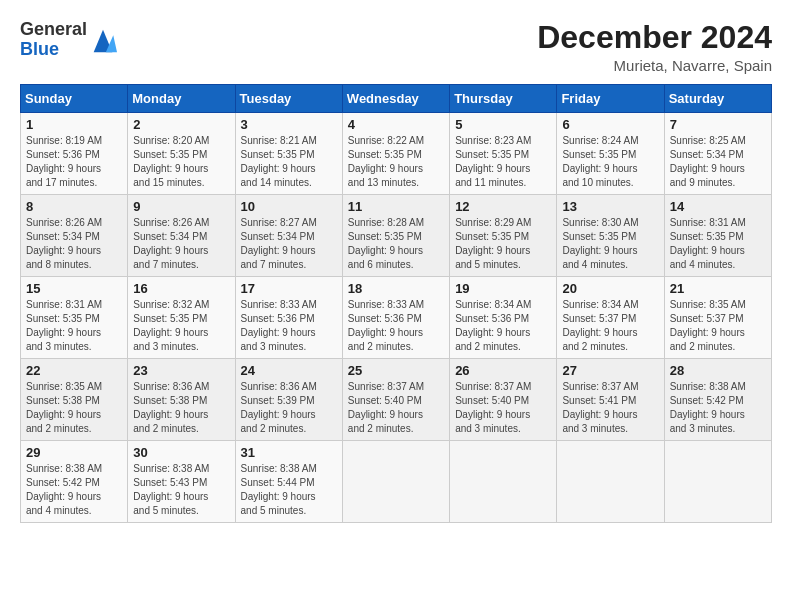 Image resolution: width=792 pixels, height=612 pixels. I want to click on day-number: 17, so click(289, 288).